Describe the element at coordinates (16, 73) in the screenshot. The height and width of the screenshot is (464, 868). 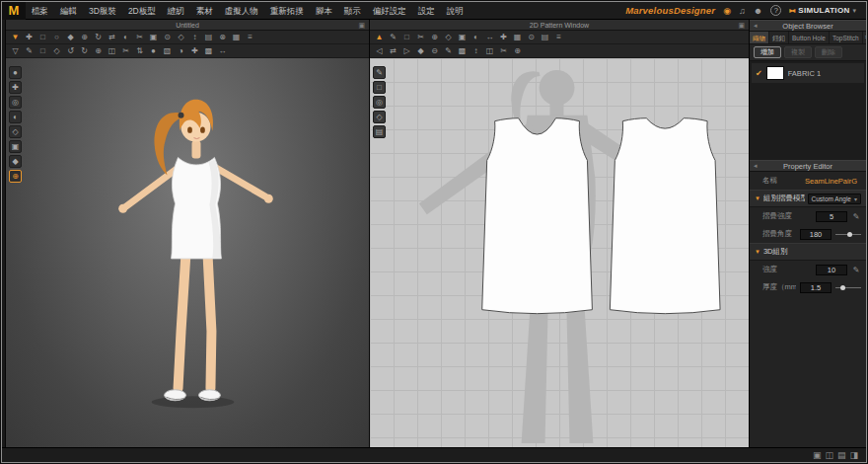
I see `view-cube-tool: ●` at that location.